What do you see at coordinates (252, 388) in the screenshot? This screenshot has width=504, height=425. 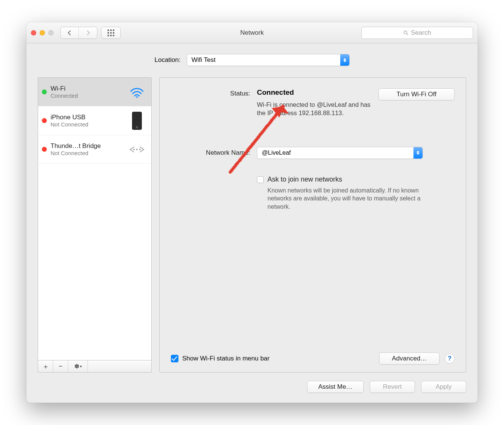 I see `bottom-bar: Assist Me… Revert Apply` at bounding box center [252, 388].